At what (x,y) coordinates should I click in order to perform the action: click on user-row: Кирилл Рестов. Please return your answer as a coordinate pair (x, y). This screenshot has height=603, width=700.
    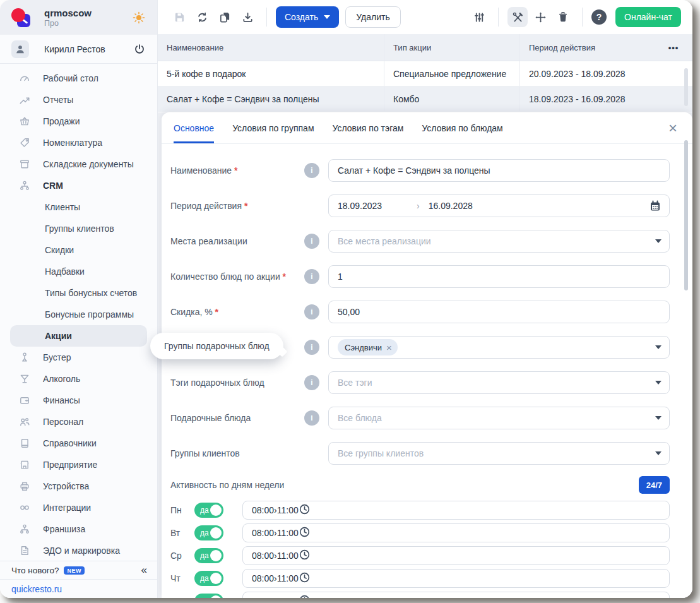
    Looking at the image, I should click on (78, 49).